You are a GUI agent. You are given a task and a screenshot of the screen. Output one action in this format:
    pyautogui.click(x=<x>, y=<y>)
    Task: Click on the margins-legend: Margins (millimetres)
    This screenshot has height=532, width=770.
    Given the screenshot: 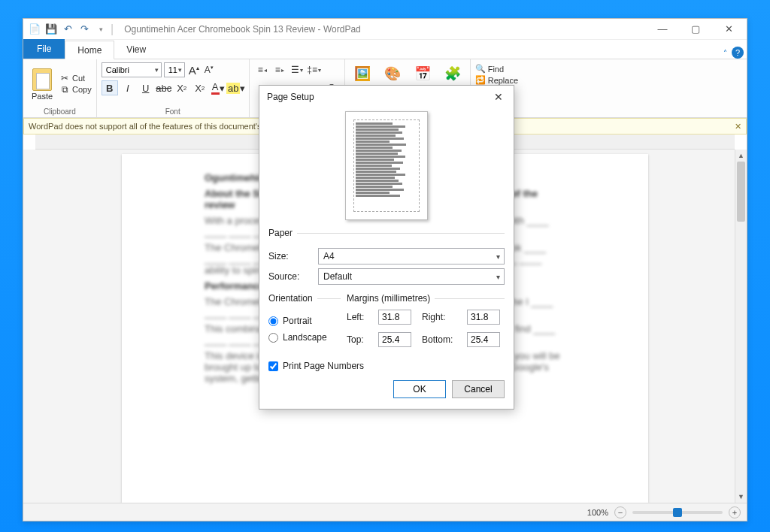 What is the action you would take?
    pyautogui.click(x=391, y=298)
    